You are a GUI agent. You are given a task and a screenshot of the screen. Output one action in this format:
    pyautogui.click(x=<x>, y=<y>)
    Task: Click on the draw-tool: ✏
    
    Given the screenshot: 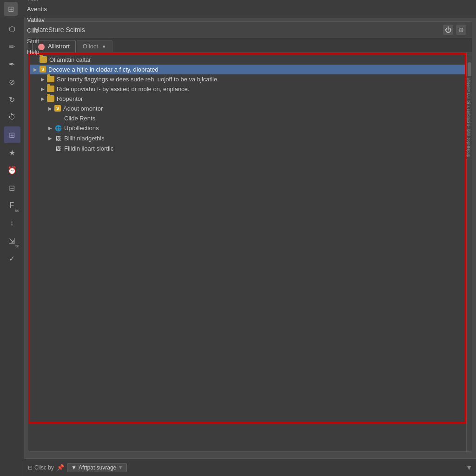 What is the action you would take?
    pyautogui.click(x=12, y=46)
    